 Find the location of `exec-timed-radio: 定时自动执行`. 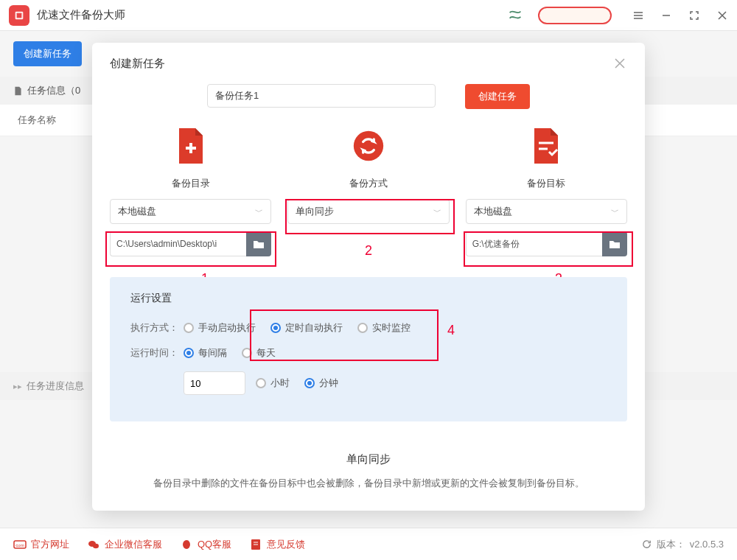

exec-timed-radio: 定时自动执行 is located at coordinates (307, 328).